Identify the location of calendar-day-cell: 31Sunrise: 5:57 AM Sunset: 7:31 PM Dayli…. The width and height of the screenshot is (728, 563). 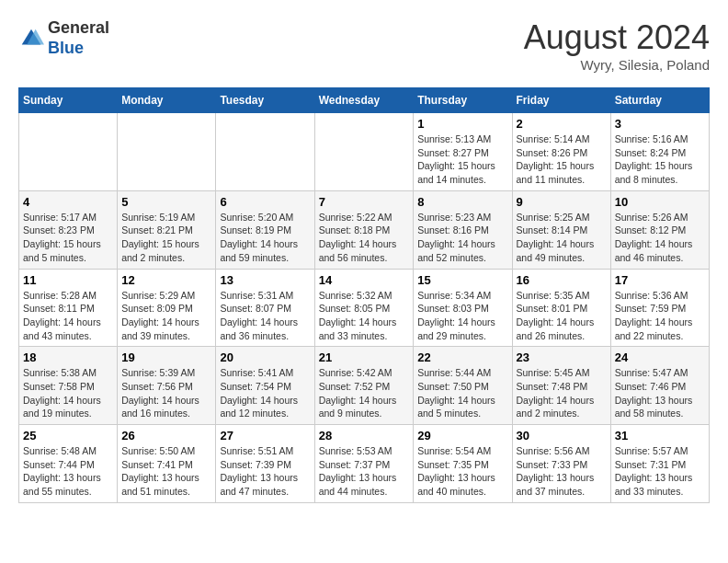
(660, 464).